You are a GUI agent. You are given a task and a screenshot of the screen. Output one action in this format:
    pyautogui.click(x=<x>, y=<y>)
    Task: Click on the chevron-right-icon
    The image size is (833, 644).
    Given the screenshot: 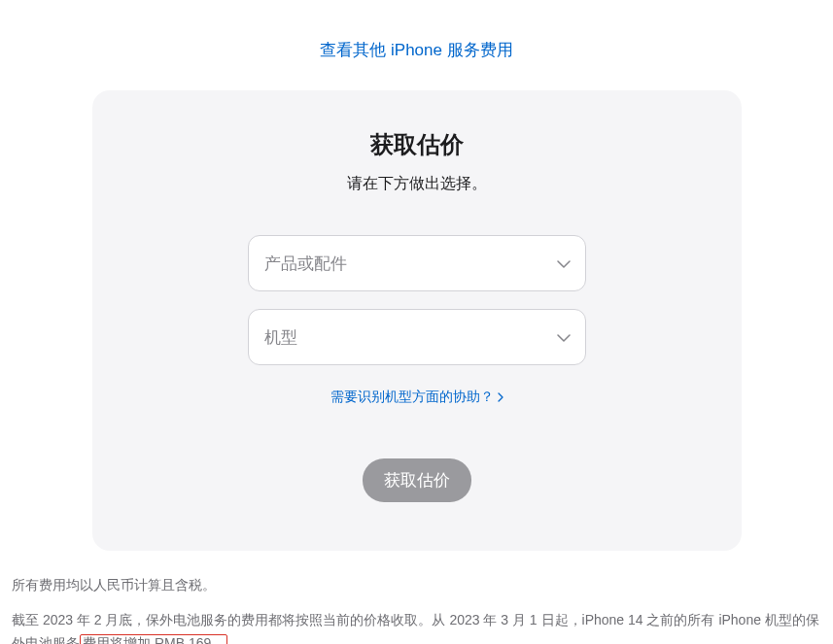 What is the action you would take?
    pyautogui.click(x=501, y=397)
    